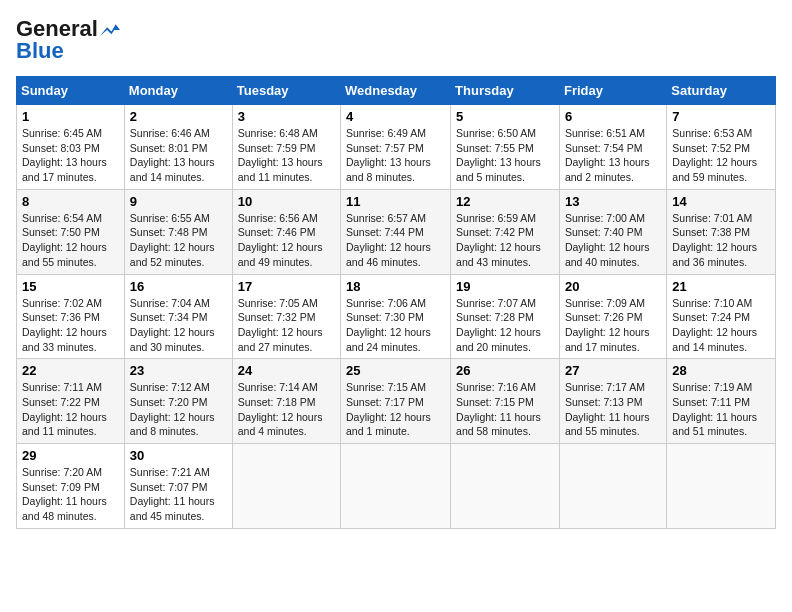  I want to click on day-number: 1, so click(70, 116).